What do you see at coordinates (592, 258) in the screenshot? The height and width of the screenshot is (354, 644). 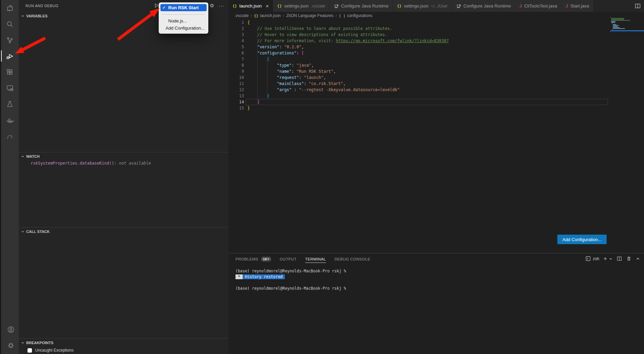 I see `terminal-shell-selector: zsh` at bounding box center [592, 258].